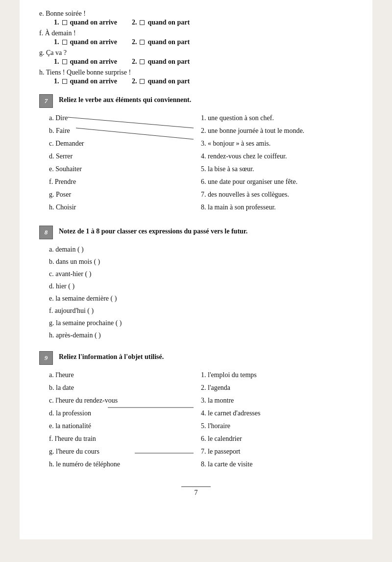  I want to click on match9-item-e: e. la nationalité, so click(125, 426).